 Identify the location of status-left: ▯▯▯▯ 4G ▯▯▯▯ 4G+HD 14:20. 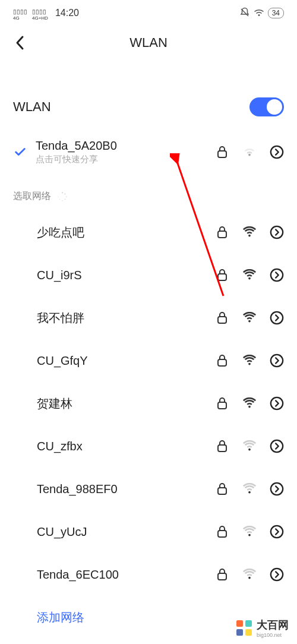
(46, 13).